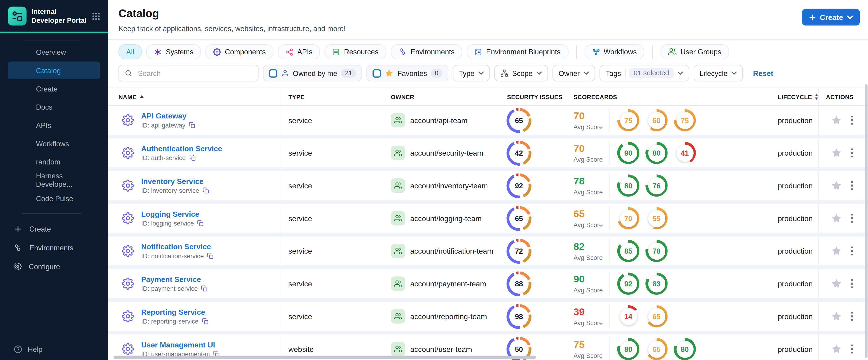  I want to click on name-cell: Notification Service ID: notification-se…, so click(194, 251).